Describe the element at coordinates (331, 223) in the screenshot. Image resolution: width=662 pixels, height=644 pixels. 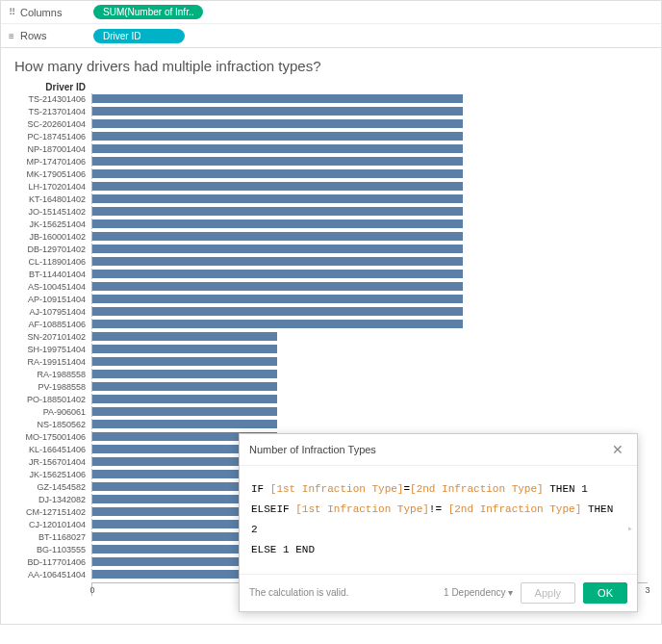
I see `table-row: JK-156251404` at that location.